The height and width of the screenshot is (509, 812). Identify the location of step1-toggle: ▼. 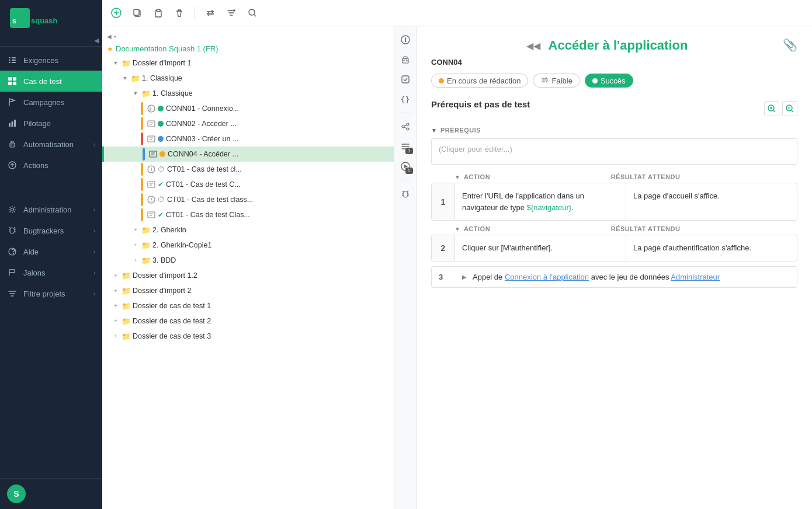
(457, 177).